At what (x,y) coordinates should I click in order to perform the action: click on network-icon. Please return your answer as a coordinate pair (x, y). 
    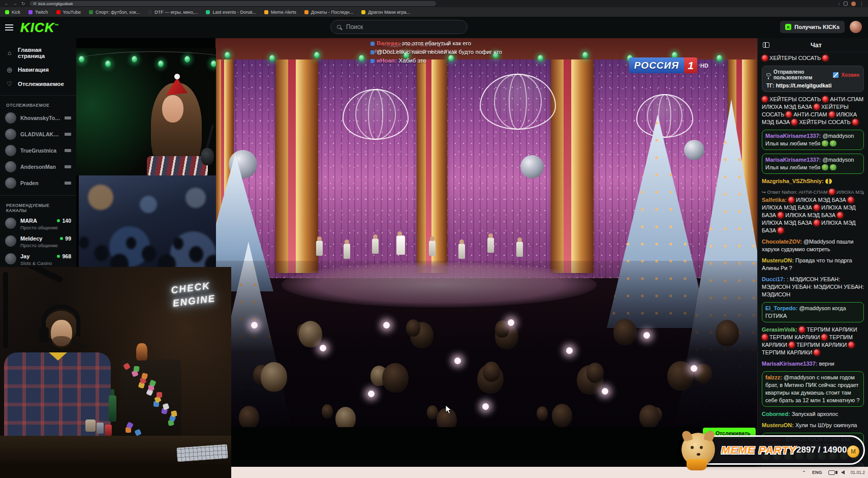
    Looking at the image, I should click on (831, 473).